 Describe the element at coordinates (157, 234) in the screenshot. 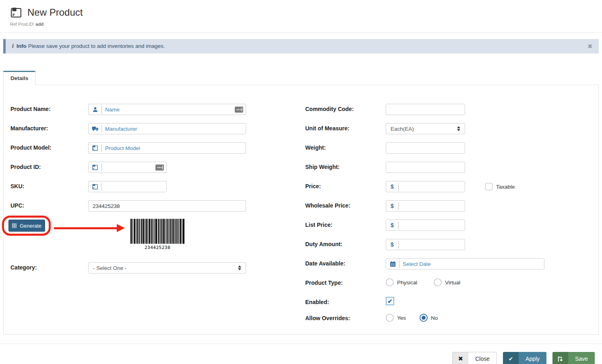

I see `barcode-image: 234425238` at that location.